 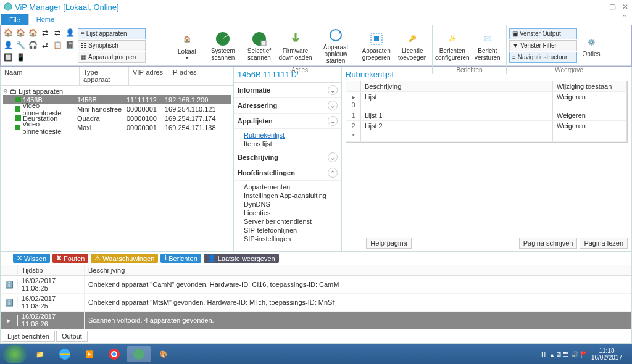 I want to click on col-ip: IP-adres, so click(x=200, y=76).